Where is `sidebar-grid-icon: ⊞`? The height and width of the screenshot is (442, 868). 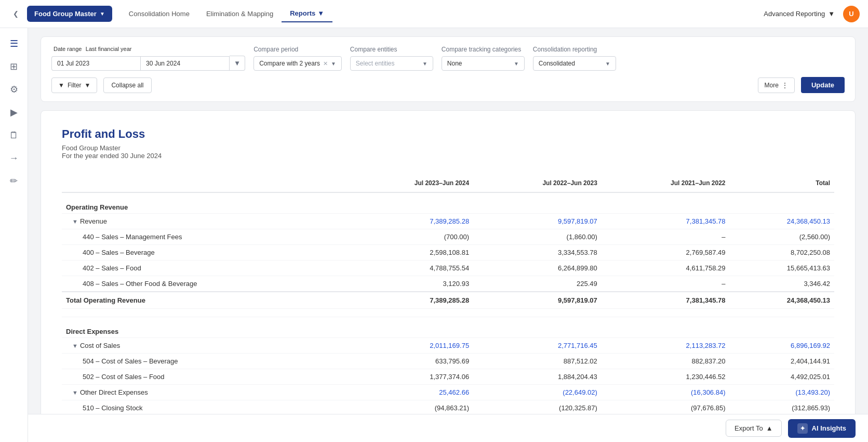 sidebar-grid-icon: ⊞ is located at coordinates (14, 67).